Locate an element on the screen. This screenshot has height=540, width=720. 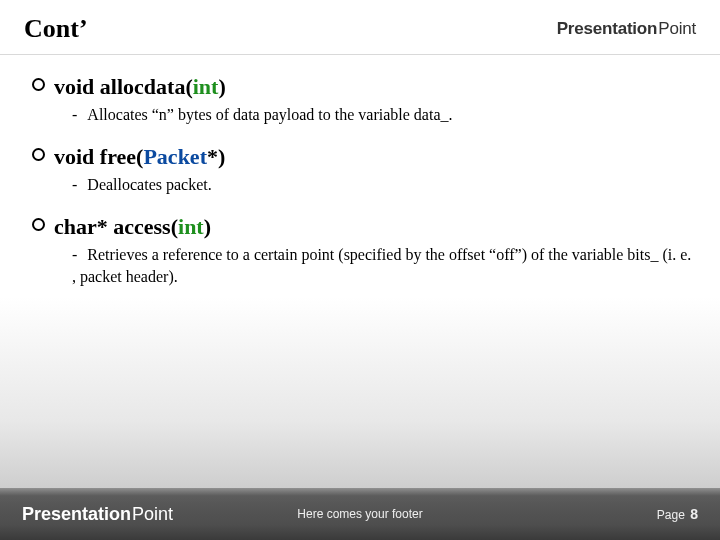
page-title: Cont’ is located at coordinates (56, 29).